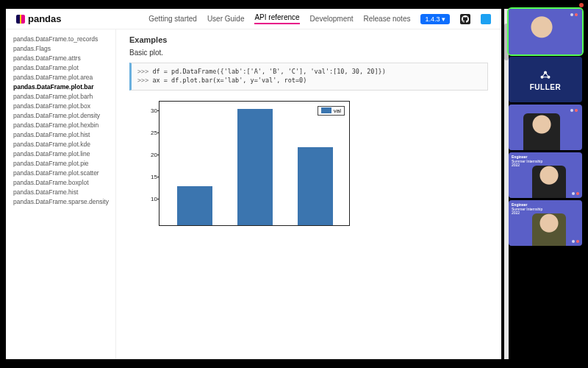  Describe the element at coordinates (486, 19) in the screenshot. I see `twitter-icon` at that location.